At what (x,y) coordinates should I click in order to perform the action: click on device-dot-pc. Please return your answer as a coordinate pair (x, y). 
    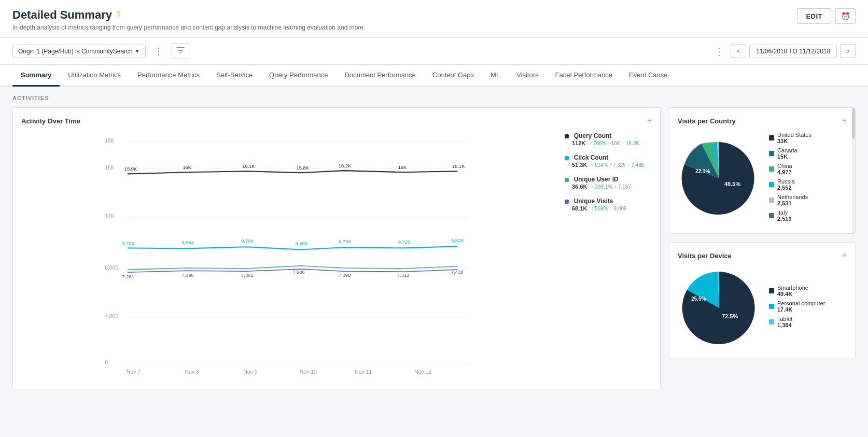
    Looking at the image, I should click on (772, 306).